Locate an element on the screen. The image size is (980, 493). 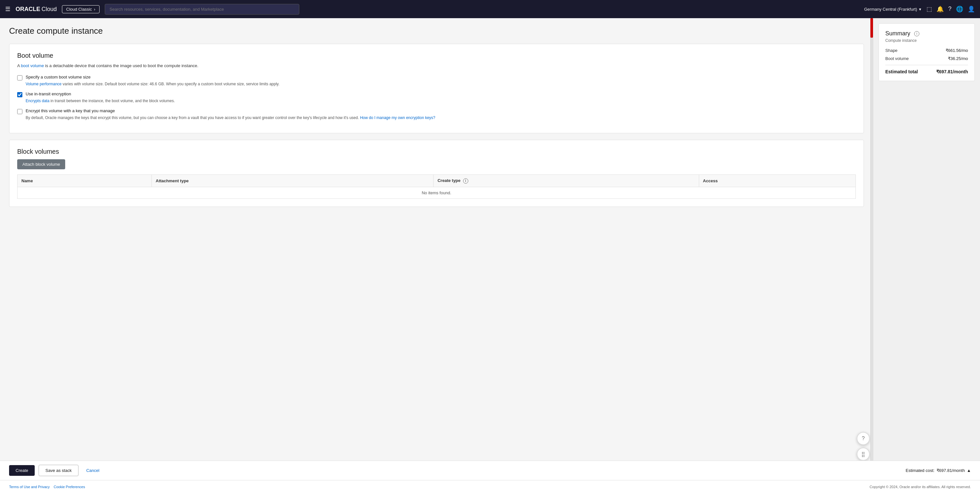
volume-performance-link: Volume performance is located at coordinates (43, 84).